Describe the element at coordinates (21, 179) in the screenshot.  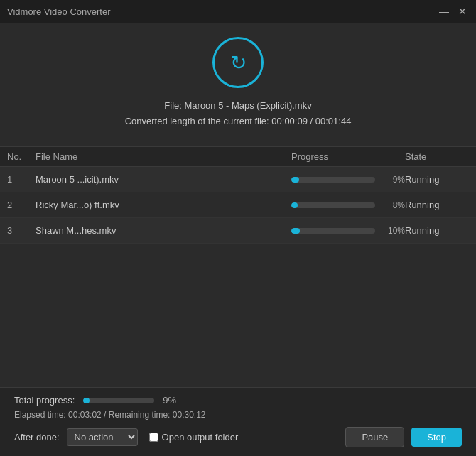
I see `row-no: 1` at that location.